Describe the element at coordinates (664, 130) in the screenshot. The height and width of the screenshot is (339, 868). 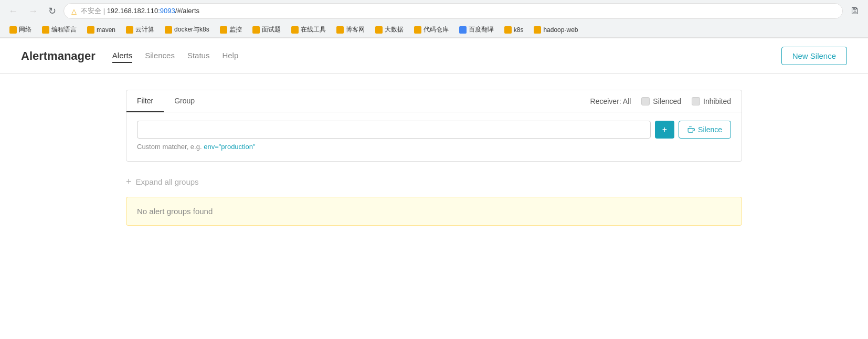
I see `add-filter-button: +` at that location.